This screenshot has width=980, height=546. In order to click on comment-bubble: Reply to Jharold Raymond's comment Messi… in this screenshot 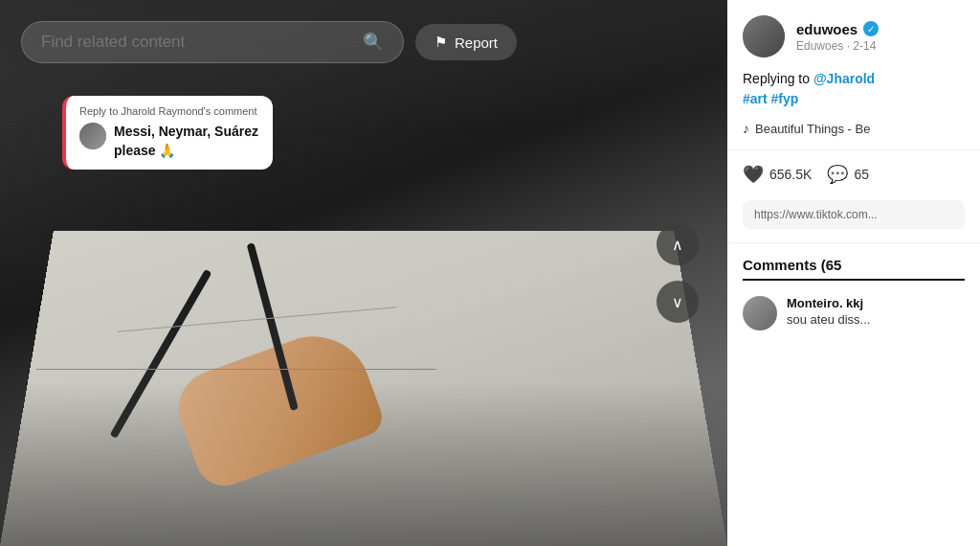, I will do `click(167, 132)`.